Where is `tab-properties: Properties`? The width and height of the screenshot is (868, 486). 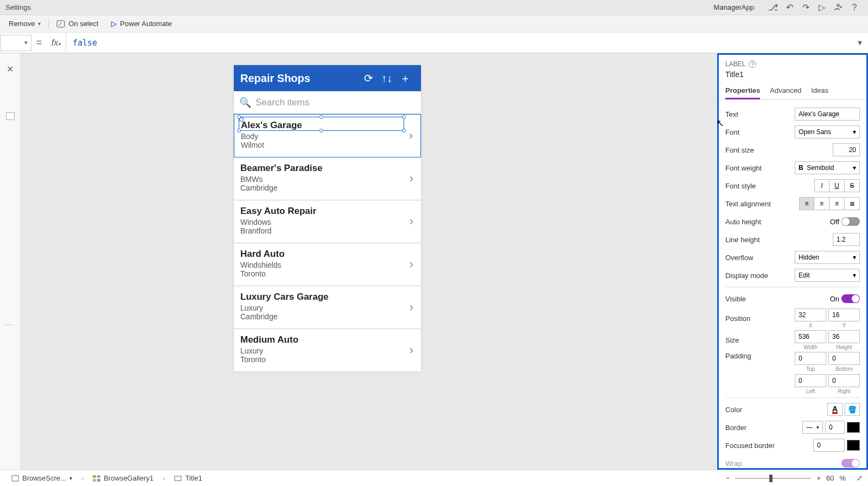
tab-properties: Properties is located at coordinates (743, 93).